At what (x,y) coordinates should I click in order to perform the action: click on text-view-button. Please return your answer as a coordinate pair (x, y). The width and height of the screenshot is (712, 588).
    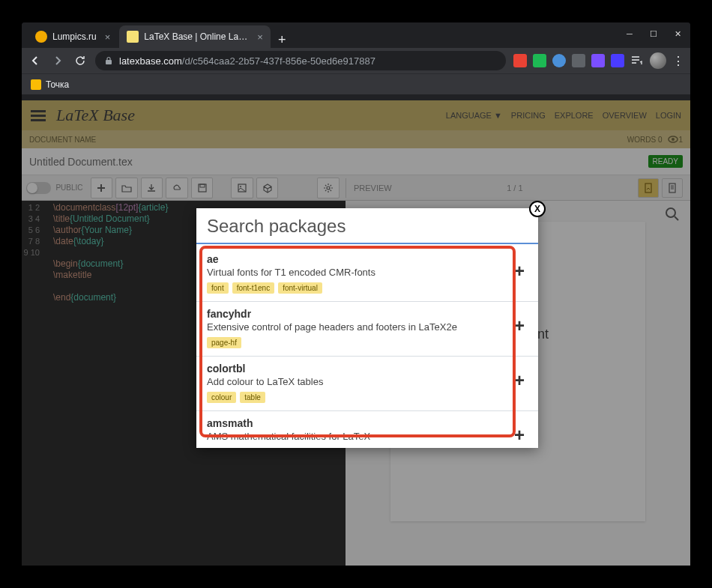
    Looking at the image, I should click on (672, 188).